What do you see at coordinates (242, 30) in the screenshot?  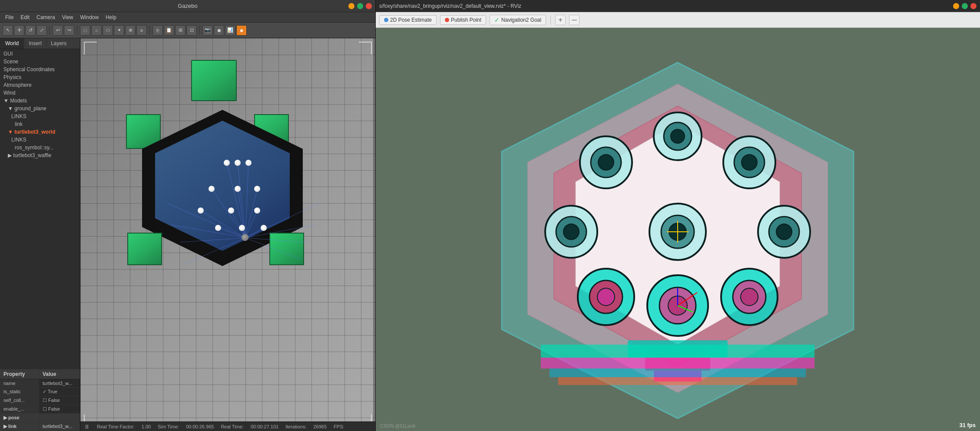 I see `orange-btn: ■` at bounding box center [242, 30].